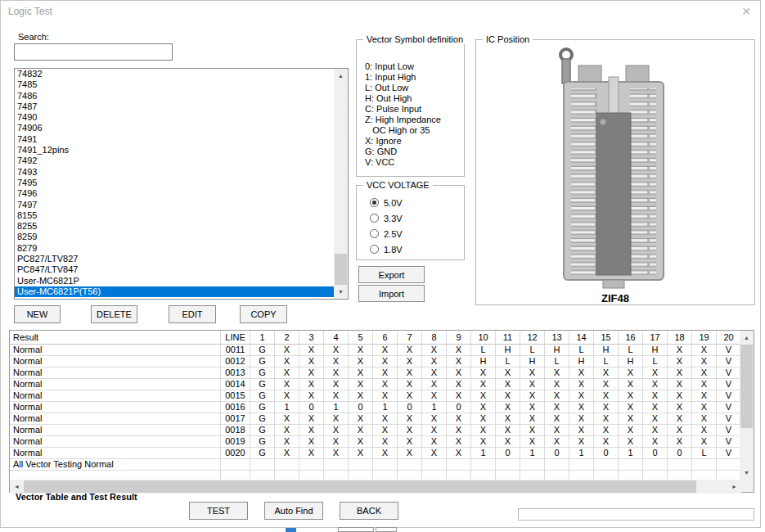  Describe the element at coordinates (508, 337) in the screenshot. I see `table-cell: 11` at that location.